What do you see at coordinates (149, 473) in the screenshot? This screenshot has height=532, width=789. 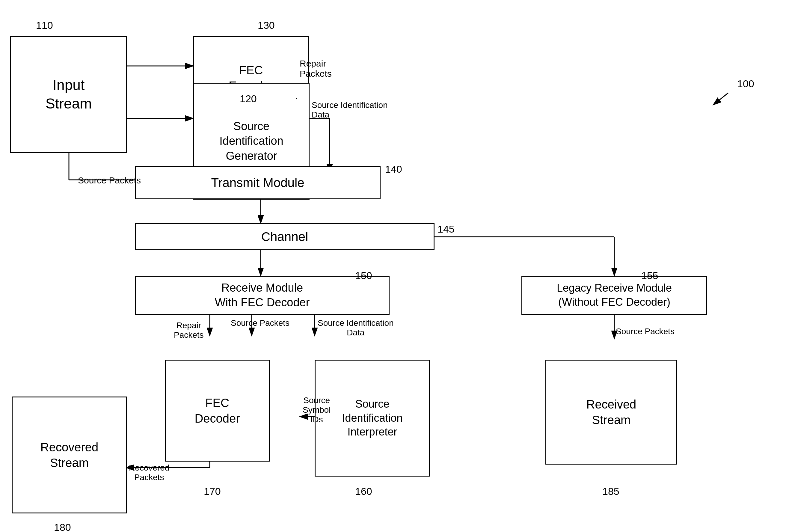 I see `recovered-packets-label: Recovered Packets` at bounding box center [149, 473].